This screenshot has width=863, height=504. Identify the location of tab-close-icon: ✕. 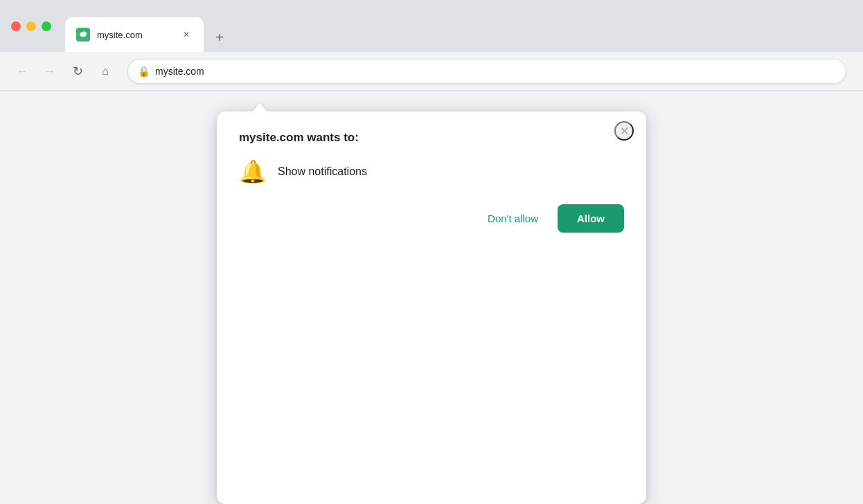
(186, 35).